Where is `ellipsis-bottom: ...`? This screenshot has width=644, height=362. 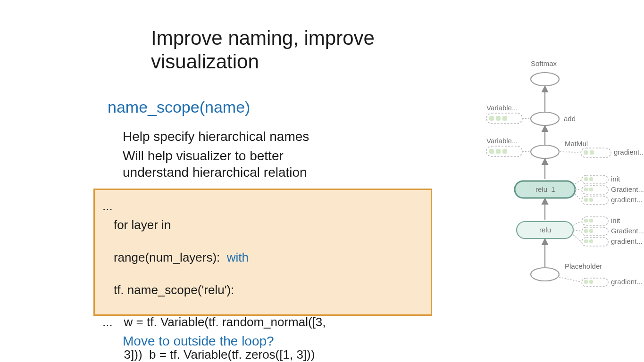 ellipsis-bottom: ... is located at coordinates (108, 322).